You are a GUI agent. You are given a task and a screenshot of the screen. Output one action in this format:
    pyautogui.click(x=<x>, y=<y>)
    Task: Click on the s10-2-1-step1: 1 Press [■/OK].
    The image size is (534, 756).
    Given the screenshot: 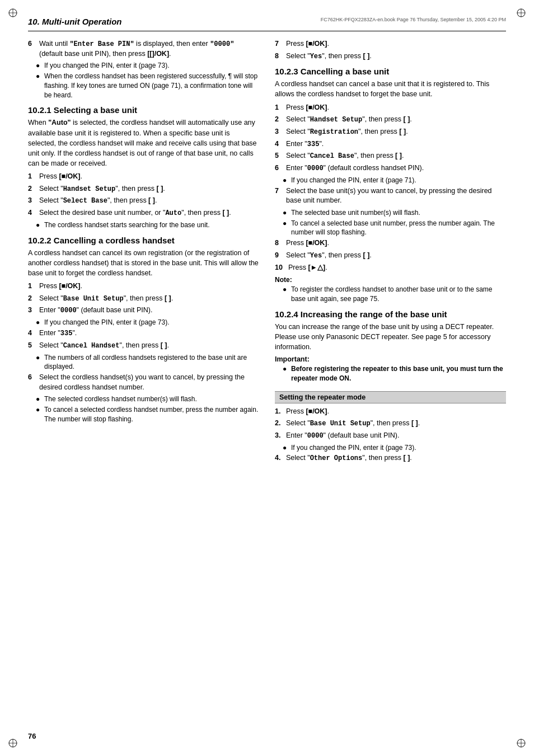 What is the action you would take?
    pyautogui.click(x=143, y=177)
    